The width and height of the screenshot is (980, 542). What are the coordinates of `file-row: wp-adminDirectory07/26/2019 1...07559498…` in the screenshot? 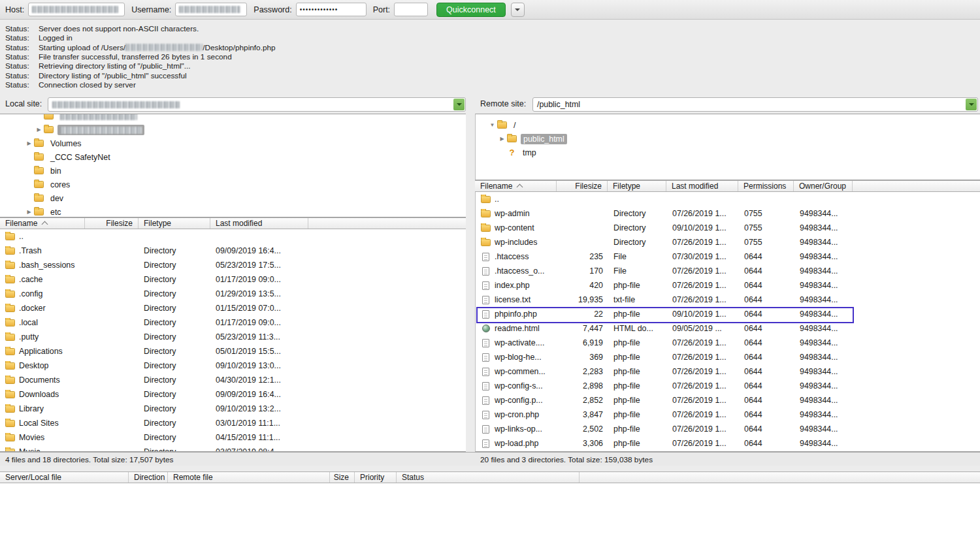 It's located at (728, 214).